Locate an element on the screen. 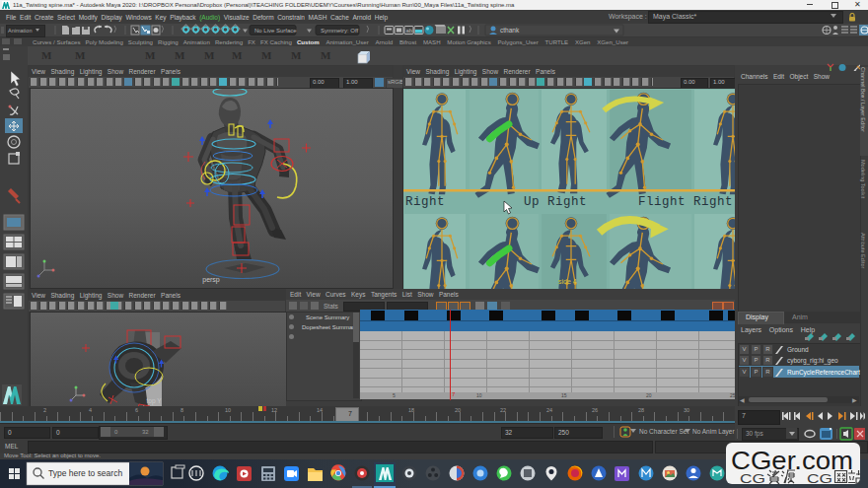 The image size is (868, 488). svg-text: Symmetry: Off is located at coordinates (339, 31).